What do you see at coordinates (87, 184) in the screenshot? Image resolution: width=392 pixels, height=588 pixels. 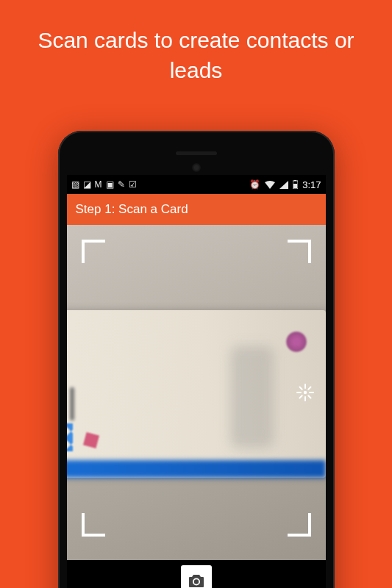 I see `notification-icon: ◪` at bounding box center [87, 184].